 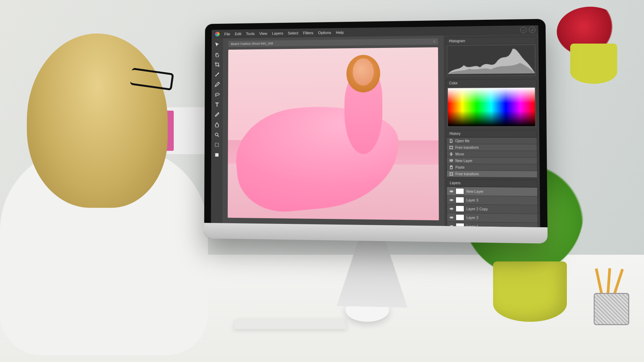 What do you see at coordinates (492, 103) in the screenshot?
I see `color-panel: Color` at bounding box center [492, 103].